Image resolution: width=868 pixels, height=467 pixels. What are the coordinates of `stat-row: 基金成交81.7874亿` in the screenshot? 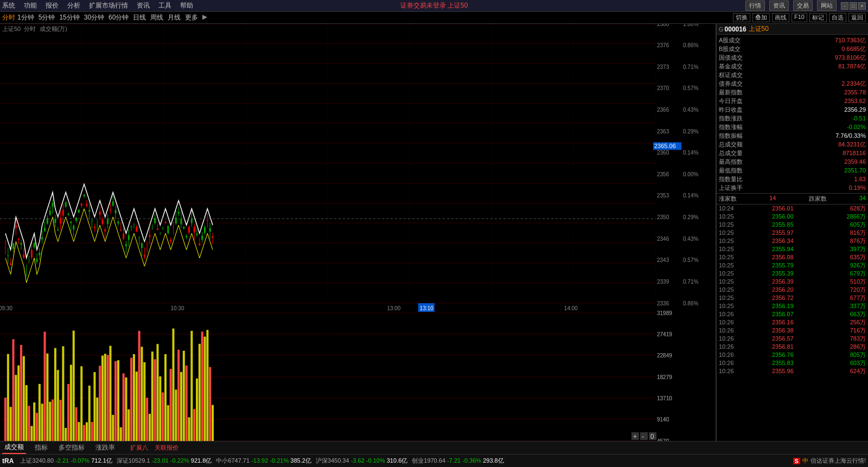 It's located at (792, 66).